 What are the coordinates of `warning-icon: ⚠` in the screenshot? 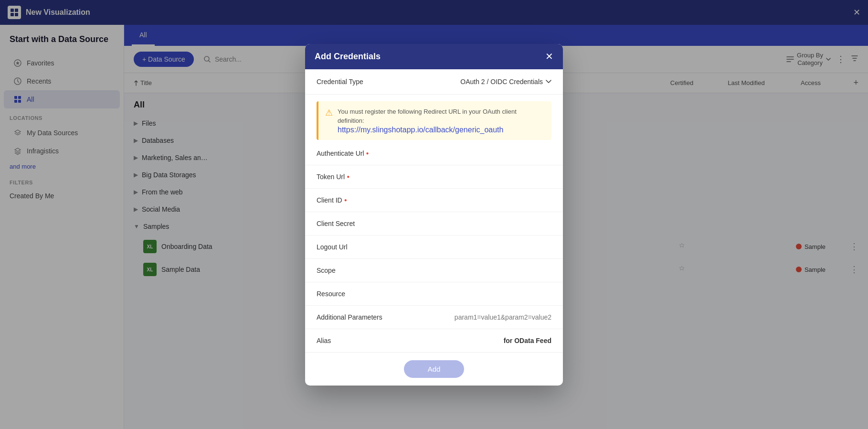 It's located at (329, 113).